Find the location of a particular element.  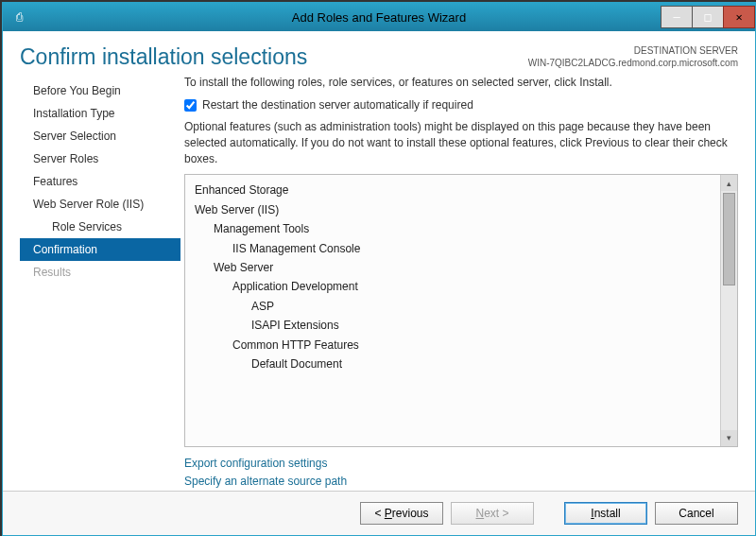

titlebar: ⎙ Add Roles and Features Wizard — □ ✕ is located at coordinates (379, 17).